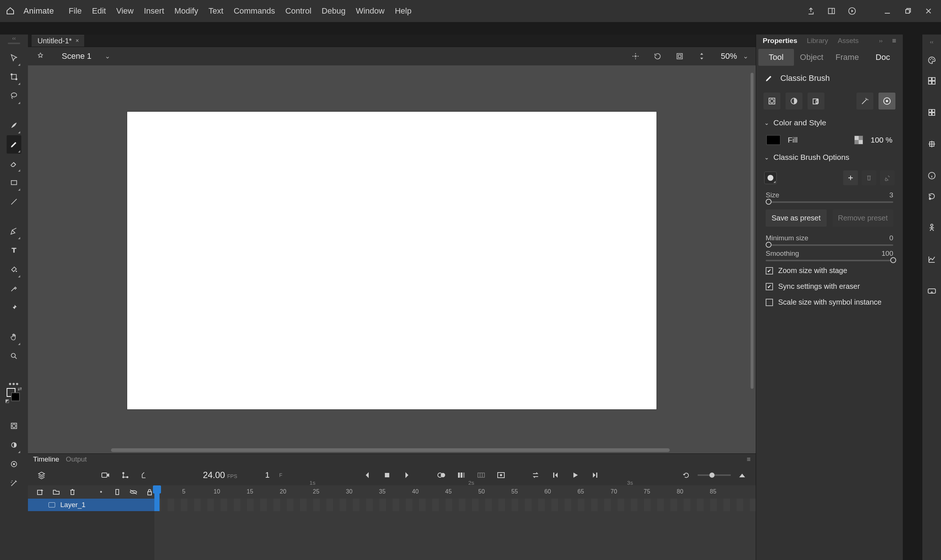 This screenshot has width=941, height=560. Describe the element at coordinates (461, 475) in the screenshot. I see `edit-multiple-icon` at that location.